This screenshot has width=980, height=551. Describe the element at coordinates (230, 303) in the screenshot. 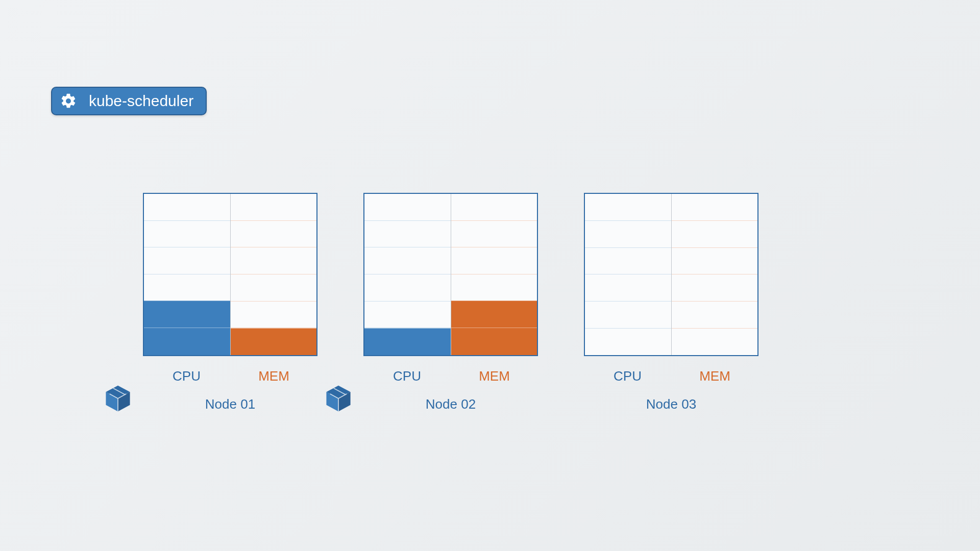

I see `node-1: CPUMEMNode 01` at that location.